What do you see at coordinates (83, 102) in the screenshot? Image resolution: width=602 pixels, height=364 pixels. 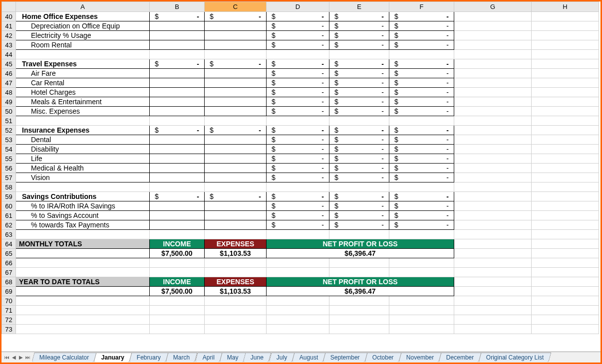 I see `subcategory-label: Meals & Entertainment` at bounding box center [83, 102].